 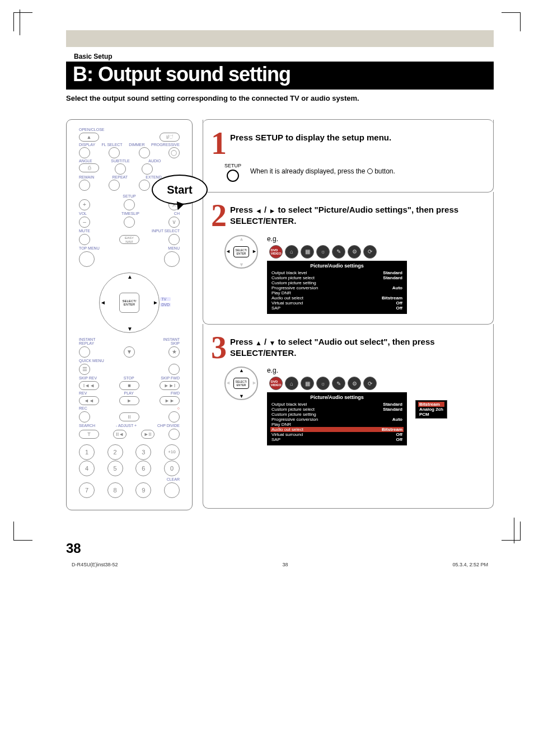 I want to click on dpad-up-icon: ▲, so click(x=130, y=276).